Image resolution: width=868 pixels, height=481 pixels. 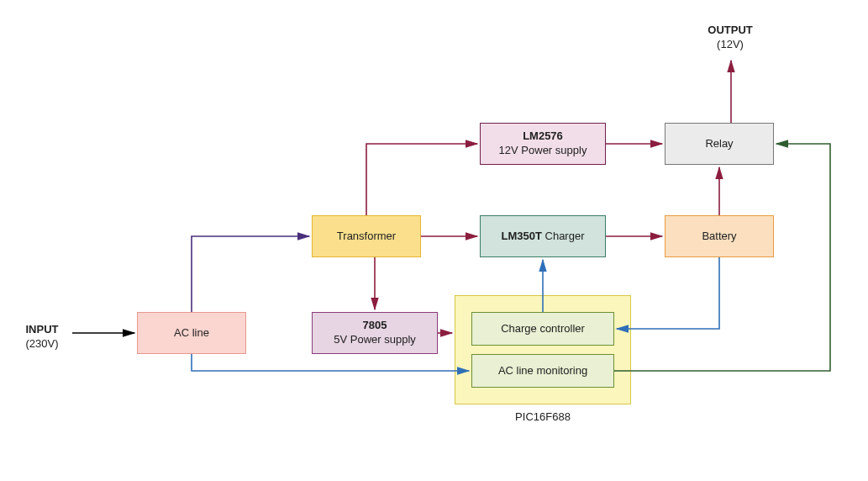 What do you see at coordinates (719, 237) in the screenshot?
I see `block-battery-label: Battery` at bounding box center [719, 237].